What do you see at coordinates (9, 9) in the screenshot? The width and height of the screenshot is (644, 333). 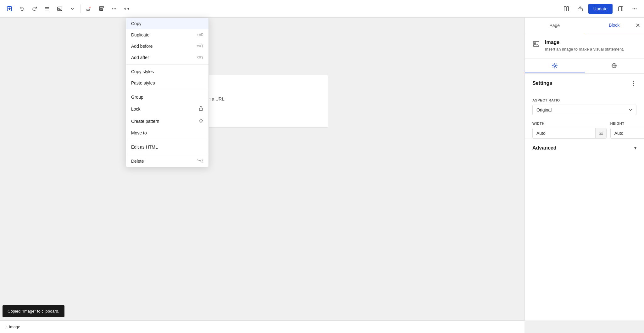 I see `add-block-button` at bounding box center [9, 9].